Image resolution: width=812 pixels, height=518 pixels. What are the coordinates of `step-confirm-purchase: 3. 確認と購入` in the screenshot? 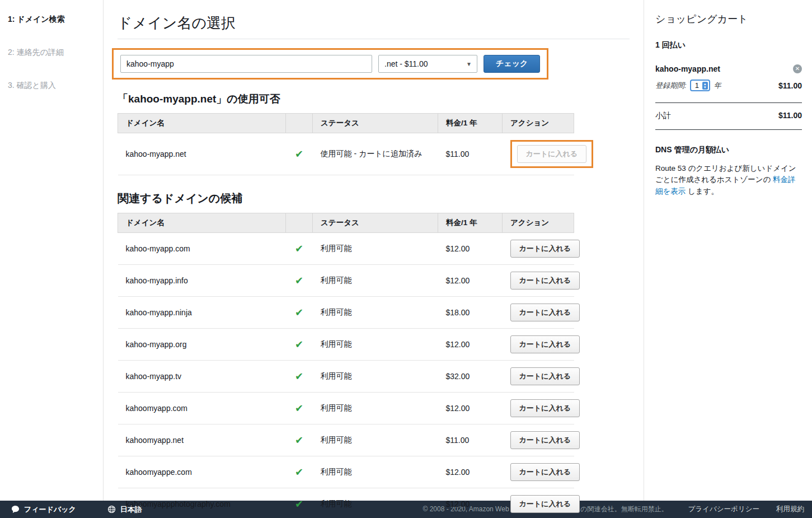 It's located at (53, 86).